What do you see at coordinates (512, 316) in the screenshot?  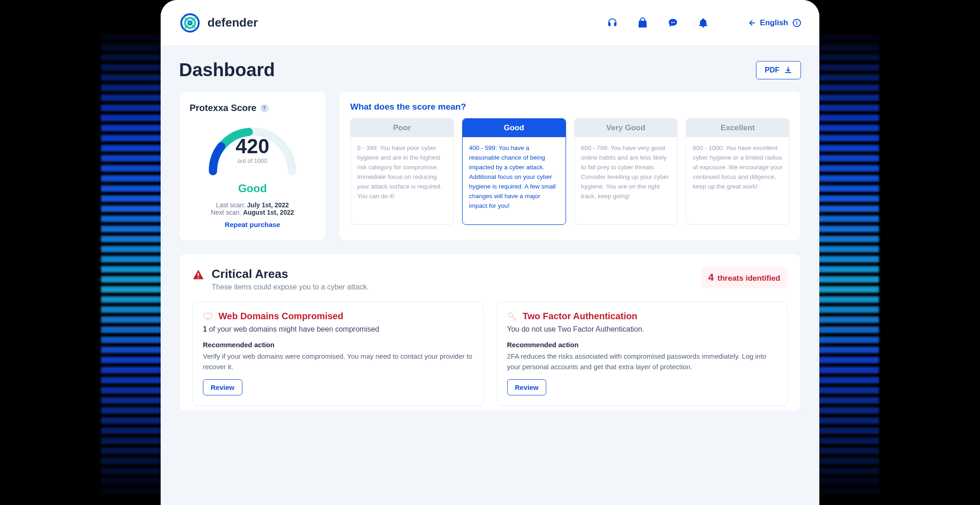 I see `key-icon` at bounding box center [512, 316].